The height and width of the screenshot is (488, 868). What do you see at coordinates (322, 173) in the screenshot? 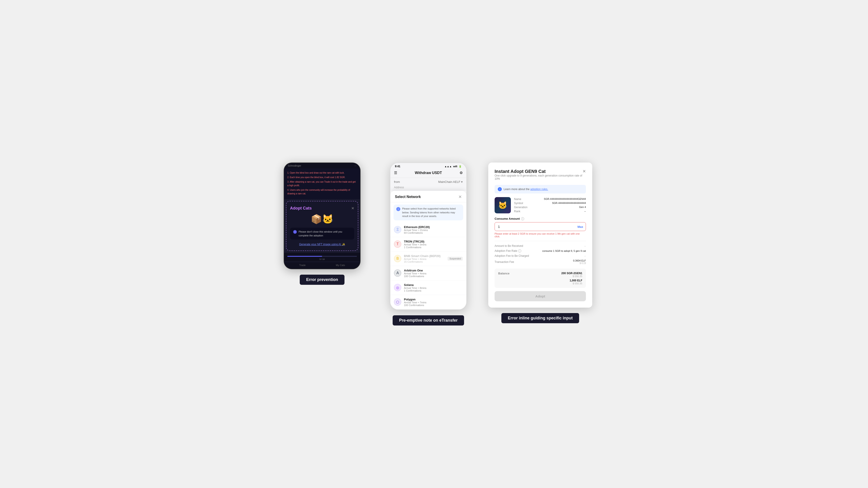
I see `content-line-1: 1. Open the blind box and draw out the r…` at bounding box center [322, 173].